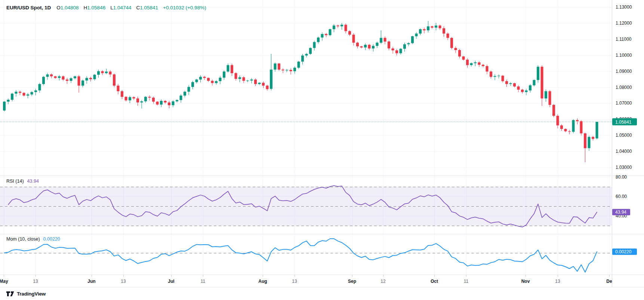  Describe the element at coordinates (96, 7) in the screenshot. I see `ohlc-high-value: 1.05846` at that location.